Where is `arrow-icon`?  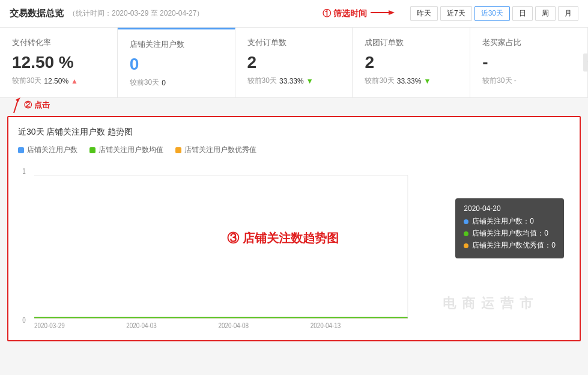 arrow-icon is located at coordinates (383, 13).